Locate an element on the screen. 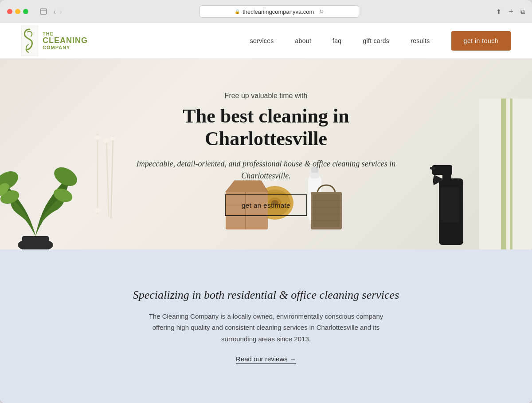  hero-subtitle: Free up valuable time with is located at coordinates (266, 96).